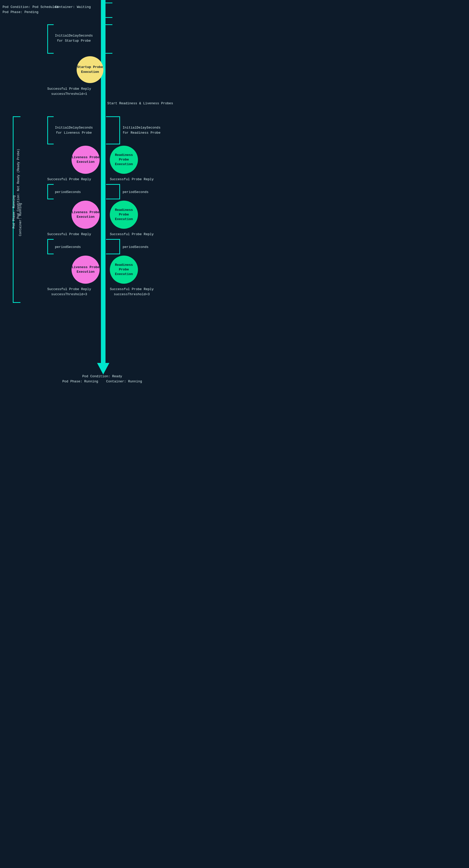 Image resolution: width=469 pixels, height=868 pixels. Describe the element at coordinates (140, 104) in the screenshot. I see `start-readiness-liveness-label: Start Readiness & Liveness Probes` at that location.